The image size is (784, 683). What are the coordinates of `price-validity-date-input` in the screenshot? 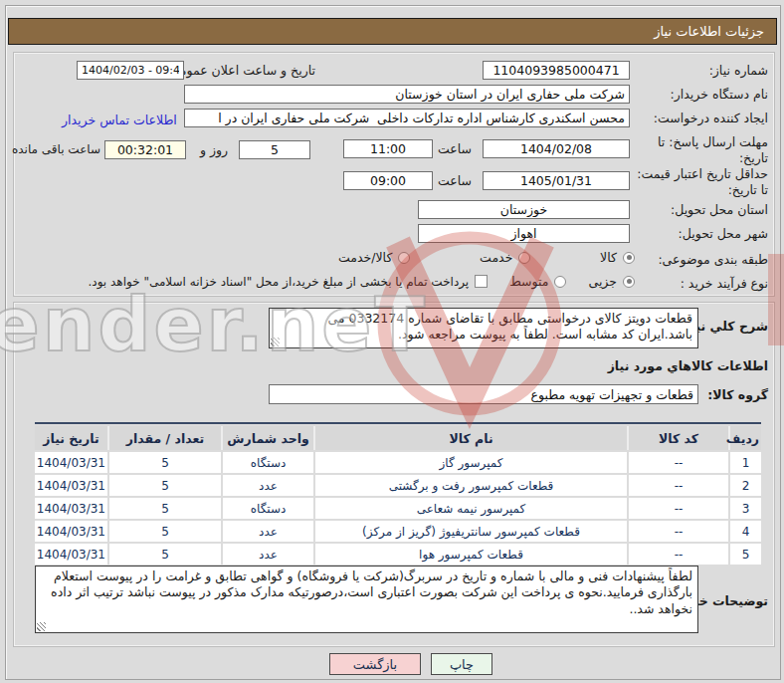 It's located at (556, 181).